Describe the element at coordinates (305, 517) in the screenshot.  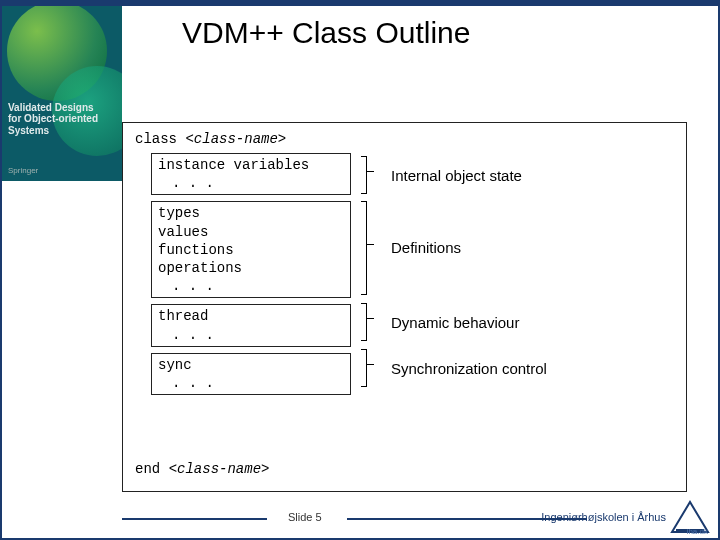
I see `slide-number: Slide 5` at that location.